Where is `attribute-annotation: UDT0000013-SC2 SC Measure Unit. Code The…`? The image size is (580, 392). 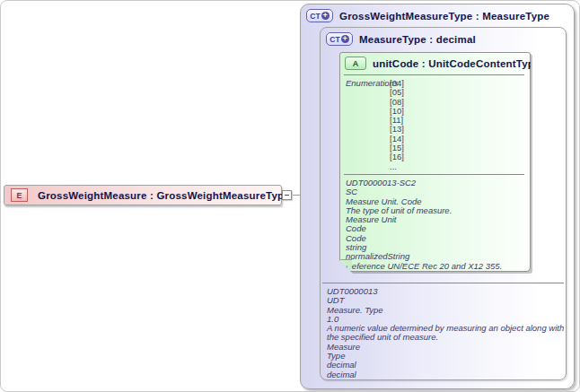
attribute-annotation: UDT0000013-SC2 SC Measure Unit. Code The… is located at coordinates (435, 224).